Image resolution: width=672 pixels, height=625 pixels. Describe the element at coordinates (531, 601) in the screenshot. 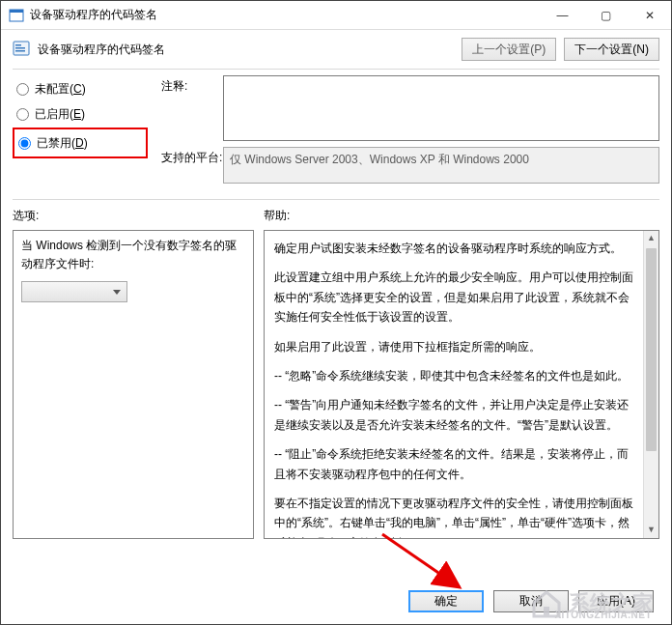

I see `bottom-buttons: 确定 取消 应用(A)` at that location.